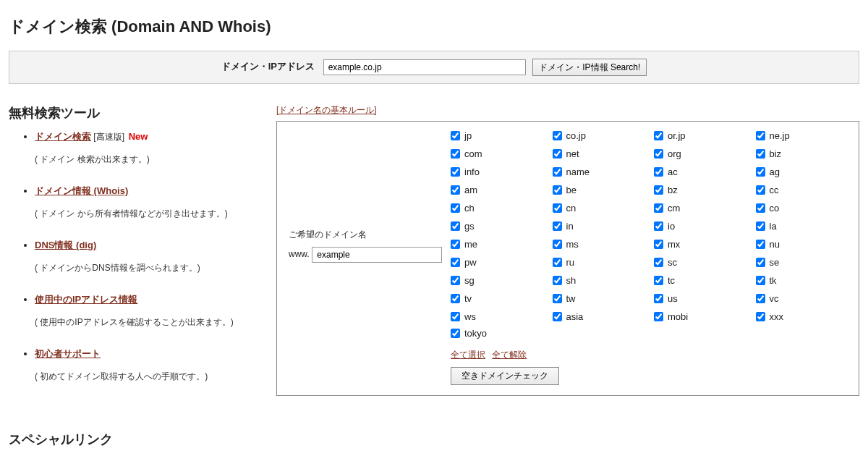  Describe the element at coordinates (499, 153) in the screenshot. I see `tld-item: com` at that location.